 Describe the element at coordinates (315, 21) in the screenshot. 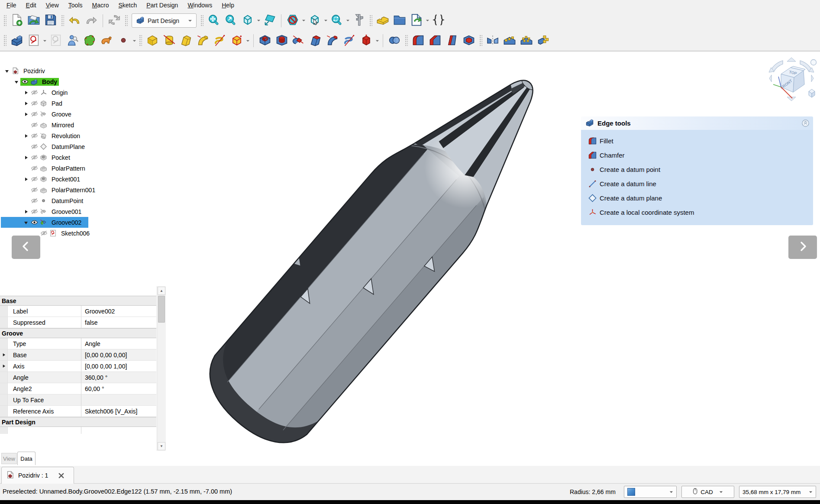

I see `select-view-button` at that location.